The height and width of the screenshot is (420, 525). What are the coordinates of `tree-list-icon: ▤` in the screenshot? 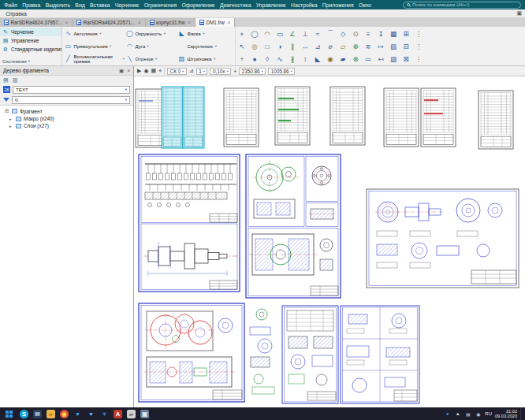 It's located at (6, 80).